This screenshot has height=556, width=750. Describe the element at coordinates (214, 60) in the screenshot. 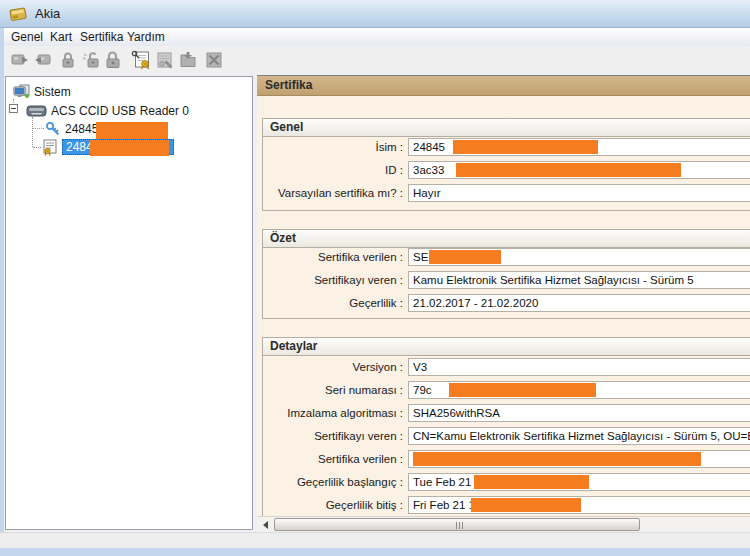

I see `delete-certificate-button` at that location.